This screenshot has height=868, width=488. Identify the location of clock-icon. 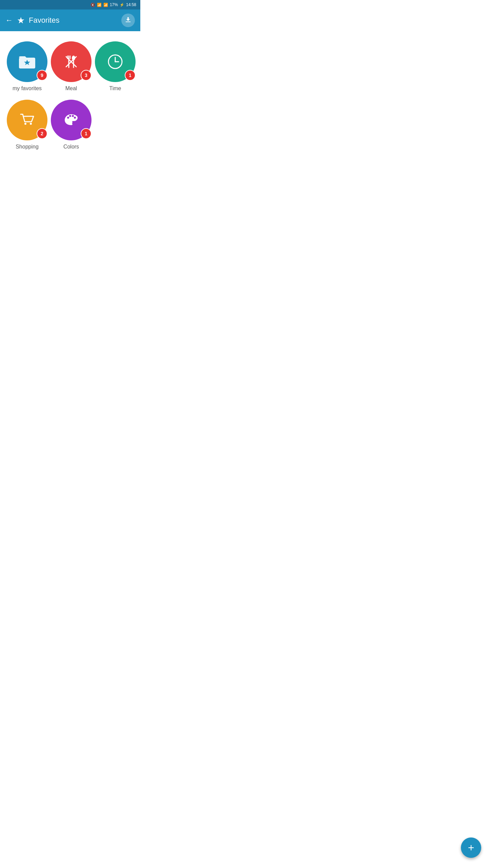
(115, 62).